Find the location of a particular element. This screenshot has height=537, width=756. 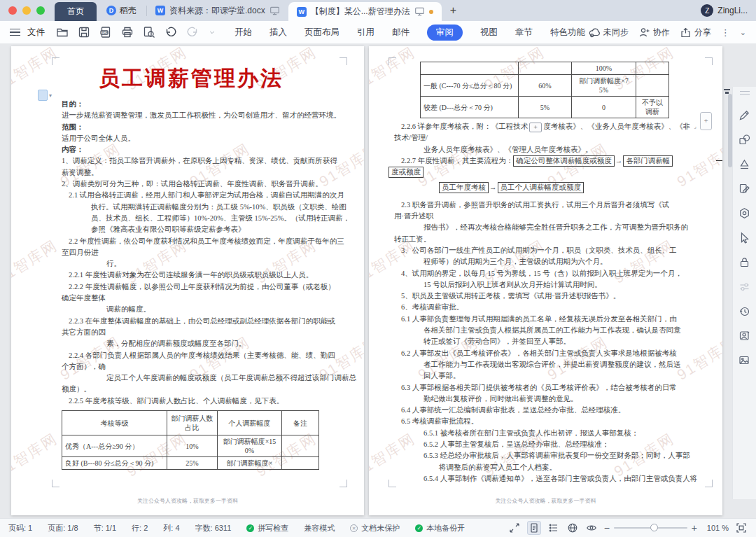

image-icon is located at coordinates (745, 360).